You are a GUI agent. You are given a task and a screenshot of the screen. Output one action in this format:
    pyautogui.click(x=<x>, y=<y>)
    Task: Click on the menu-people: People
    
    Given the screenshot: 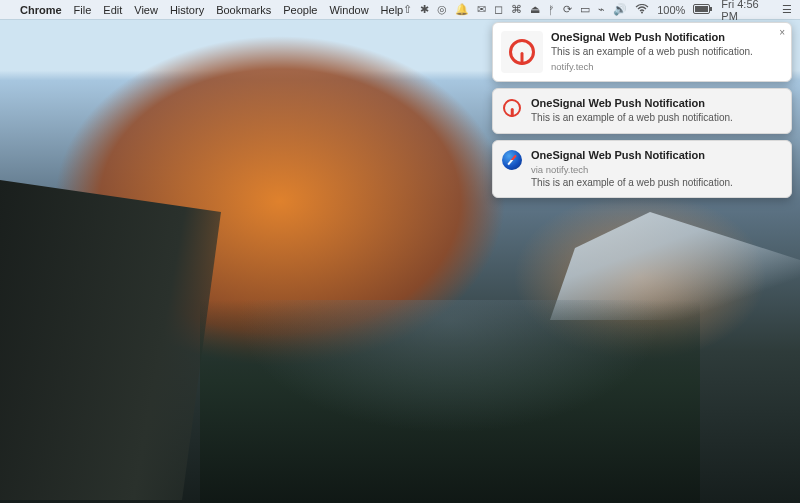 What is the action you would take?
    pyautogui.click(x=300, y=10)
    